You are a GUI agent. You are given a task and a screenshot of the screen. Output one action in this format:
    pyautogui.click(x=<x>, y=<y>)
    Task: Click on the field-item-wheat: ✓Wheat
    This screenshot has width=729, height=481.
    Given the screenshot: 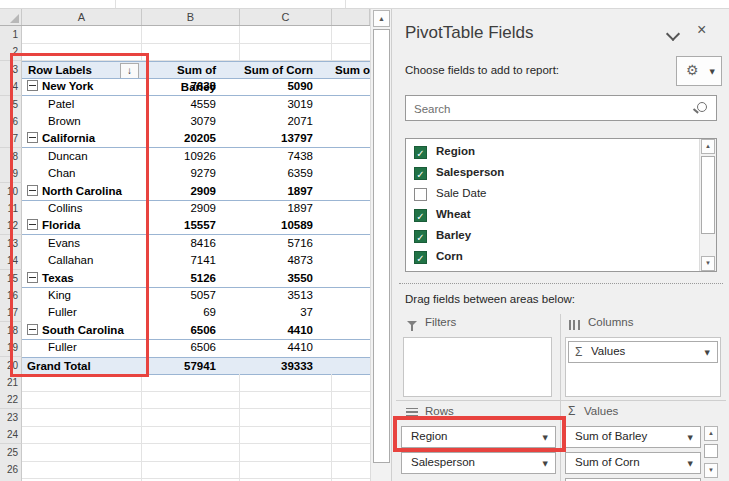 What is the action you would take?
    pyautogui.click(x=551, y=216)
    